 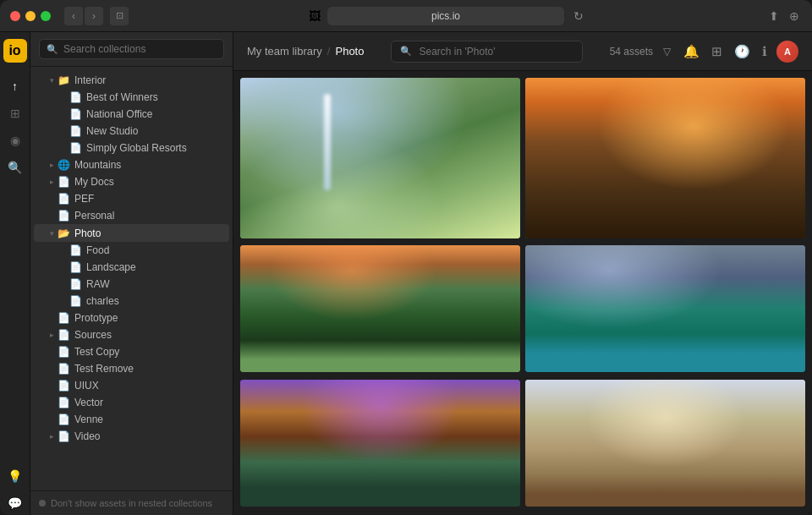 What do you see at coordinates (132, 267) in the screenshot?
I see `sidebar-item-landscape: 📄 Landscape` at bounding box center [132, 267].